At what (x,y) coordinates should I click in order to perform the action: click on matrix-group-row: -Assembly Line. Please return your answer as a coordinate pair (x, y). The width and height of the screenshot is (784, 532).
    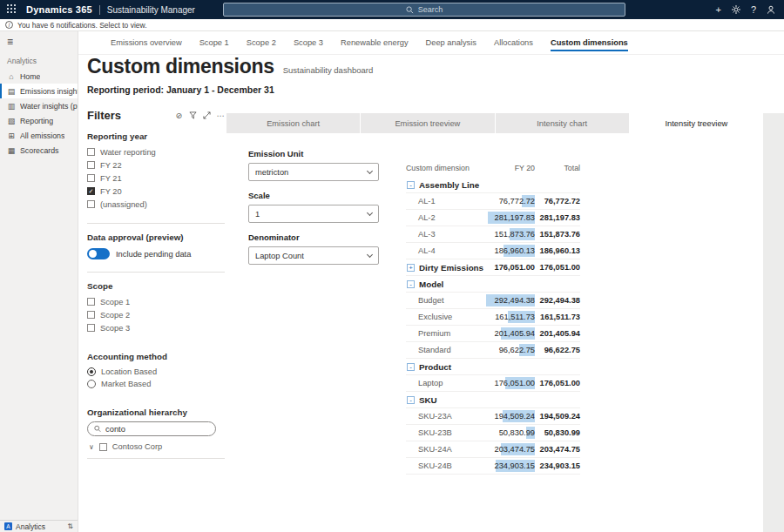
    Looking at the image, I should click on (493, 185).